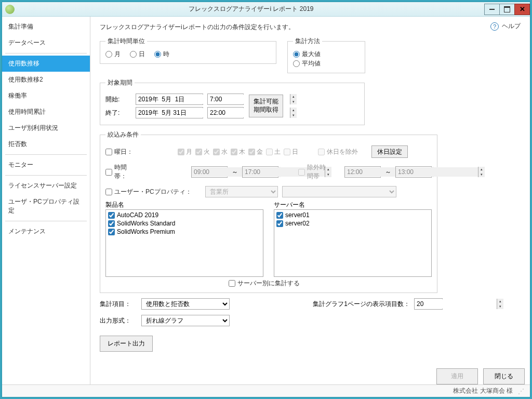 This screenshot has width=532, height=399. Describe the element at coordinates (266, 9) in the screenshot. I see `titlebar: フレックスログアナライザーi レポート 2019 ✕` at that location.